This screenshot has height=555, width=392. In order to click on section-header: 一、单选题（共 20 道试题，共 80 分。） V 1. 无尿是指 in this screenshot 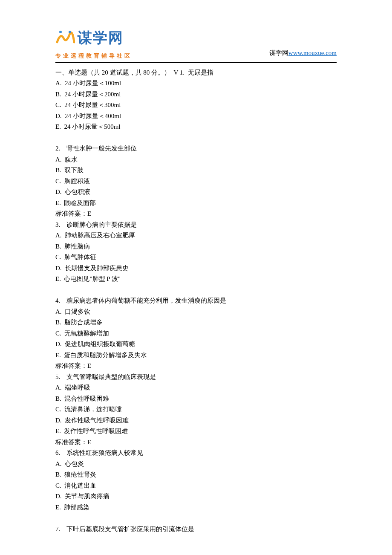, I will do `click(196, 73)`.